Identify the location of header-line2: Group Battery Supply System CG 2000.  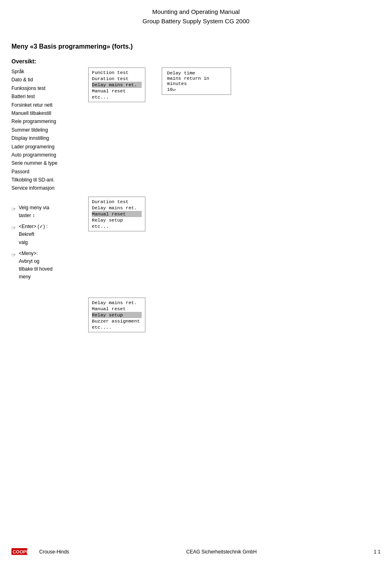
(196, 21).